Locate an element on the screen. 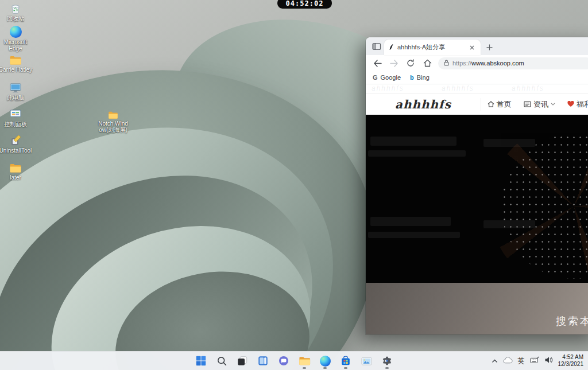 The height and width of the screenshot is (370, 588). desktop-icon-label: UninstallTool is located at coordinates (16, 150).